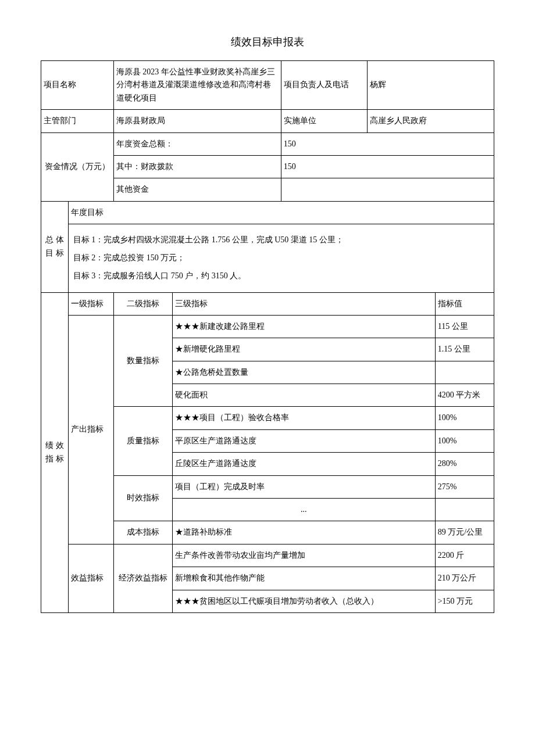  I want to click on quantity-label: 数量指标, so click(143, 361).